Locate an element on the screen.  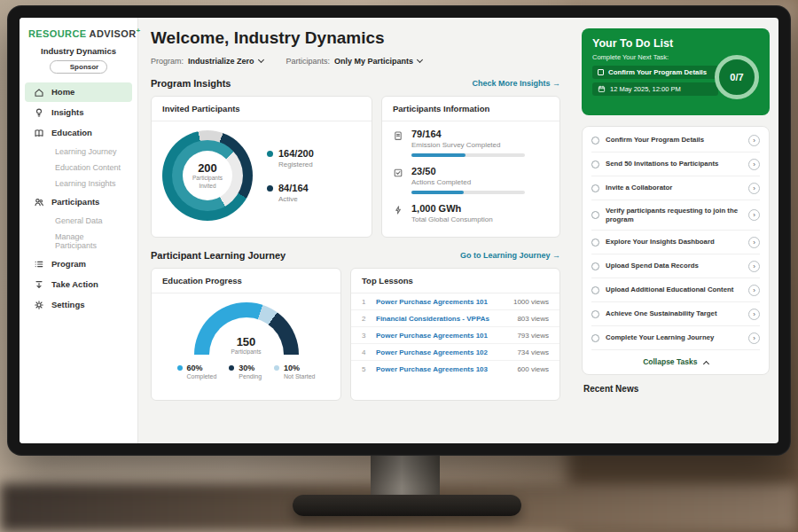
lesson-row: 4 Power Purchase Agreements 102 734 view… is located at coordinates (456, 353).